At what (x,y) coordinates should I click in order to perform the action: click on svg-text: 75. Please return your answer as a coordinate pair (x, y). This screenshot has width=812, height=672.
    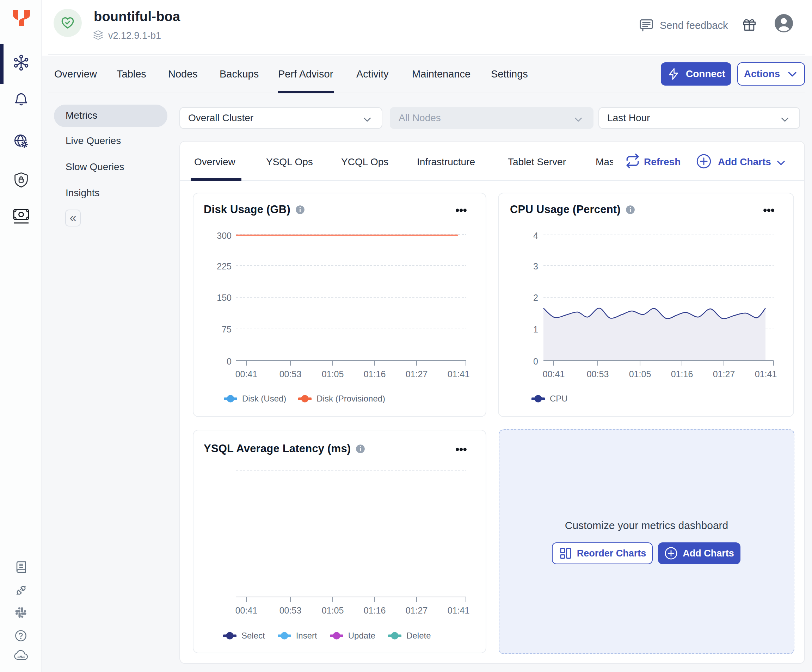
    Looking at the image, I should click on (227, 329).